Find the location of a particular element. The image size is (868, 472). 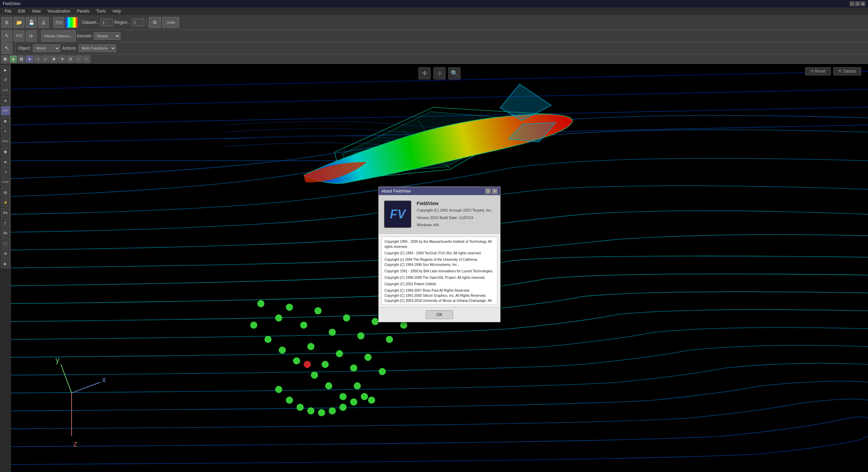

menu-help: Help is located at coordinates (117, 11).